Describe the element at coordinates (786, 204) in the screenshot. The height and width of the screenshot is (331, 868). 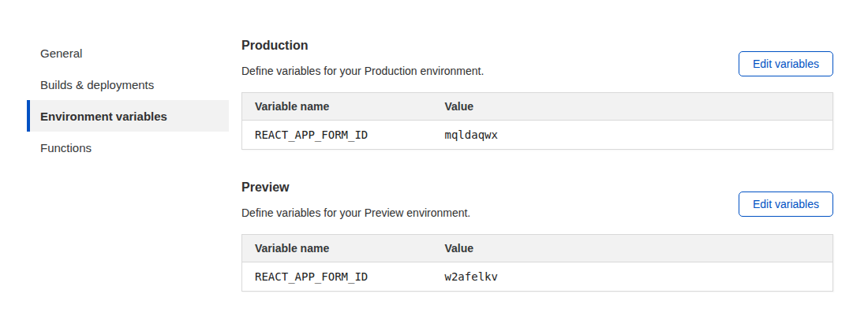
I see `preview-edit-variables-button: Edit variables` at that location.